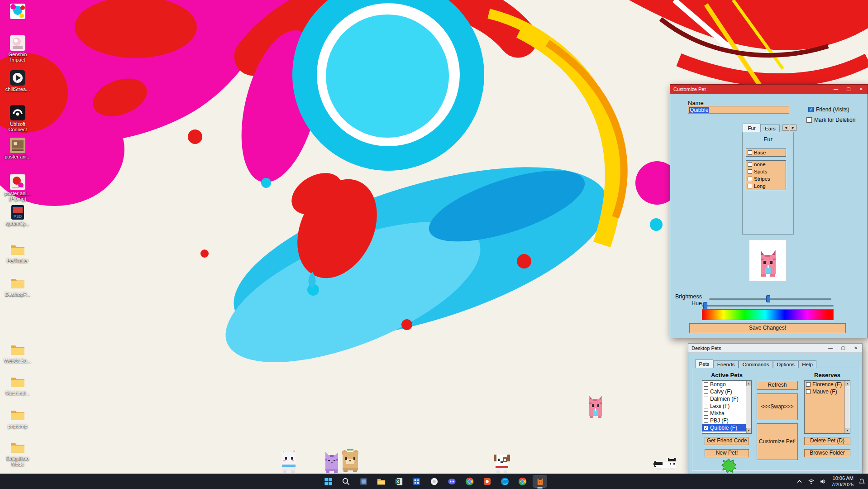 The image size is (868, 489). What do you see at coordinates (724, 392) in the screenshot?
I see `list-item: Calvy (F)` at bounding box center [724, 392].